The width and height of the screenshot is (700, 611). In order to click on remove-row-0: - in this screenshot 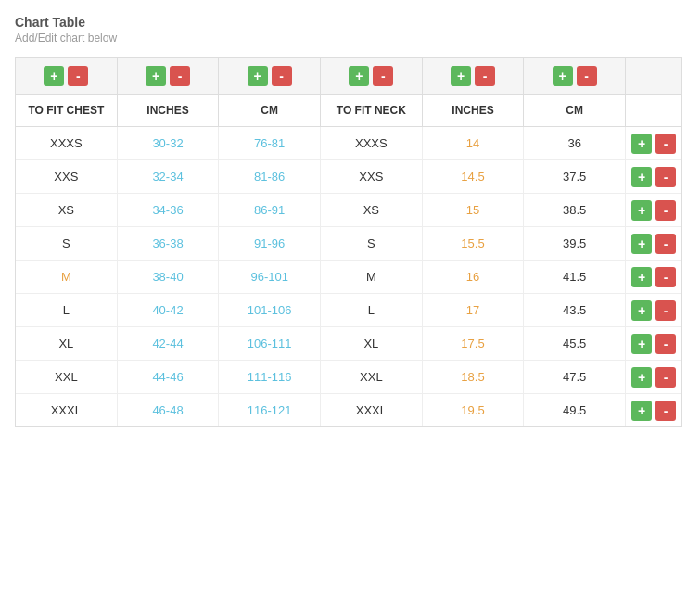, I will do `click(666, 144)`.